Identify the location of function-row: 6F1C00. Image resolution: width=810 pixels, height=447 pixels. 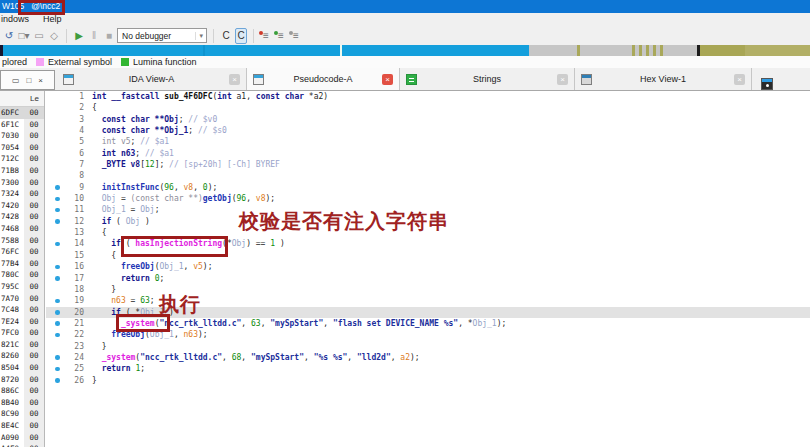
(22, 125).